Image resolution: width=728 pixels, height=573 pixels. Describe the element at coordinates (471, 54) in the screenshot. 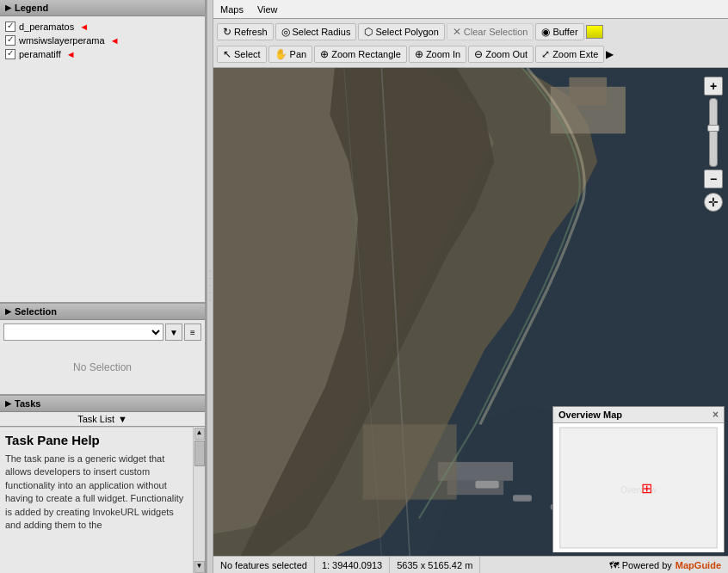

I see `toolbar-row2: ↖ Select ✋ Pan ⊕ Zoom Rectangle ⊕ Zoom I…` at that location.